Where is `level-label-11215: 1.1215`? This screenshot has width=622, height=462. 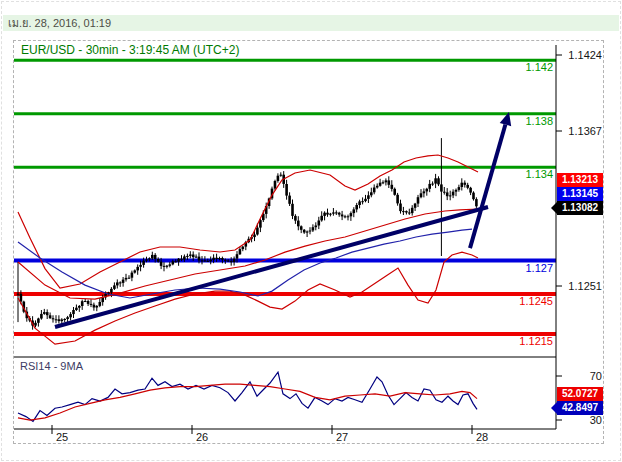 level-label-11215: 1.1215 is located at coordinates (523, 341).